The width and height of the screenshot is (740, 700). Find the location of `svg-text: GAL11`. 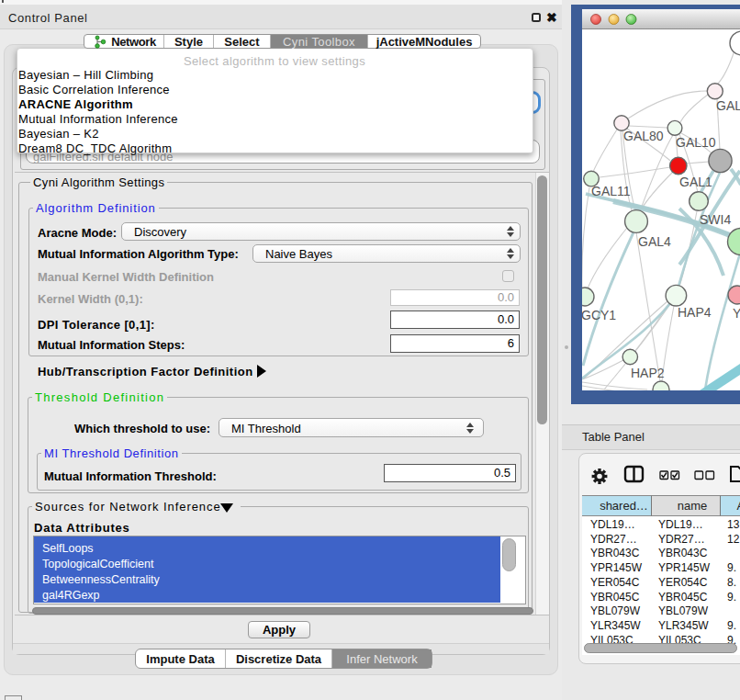

svg-text: GAL11 is located at coordinates (611, 191).